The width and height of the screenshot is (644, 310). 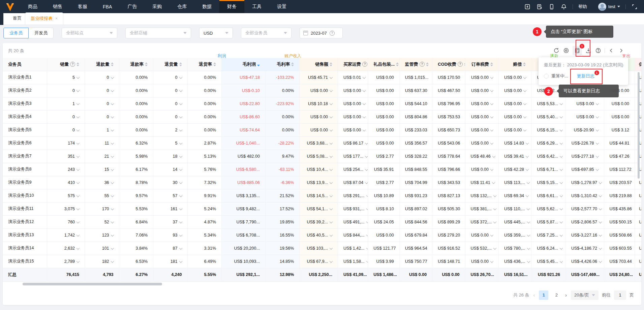 What do you see at coordinates (102, 235) in the screenshot?
I see `cell-退款量: 123` at bounding box center [102, 235].